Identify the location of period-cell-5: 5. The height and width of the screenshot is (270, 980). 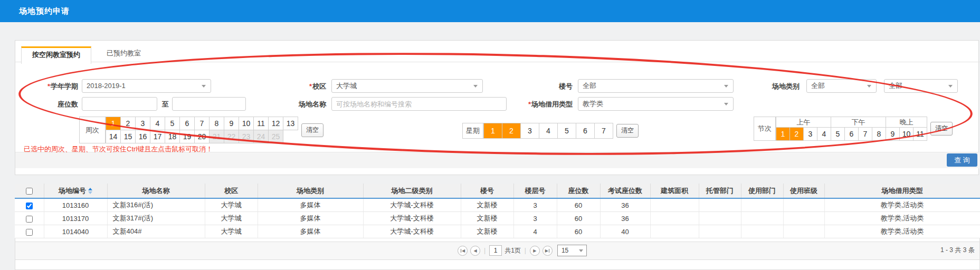
(838, 134).